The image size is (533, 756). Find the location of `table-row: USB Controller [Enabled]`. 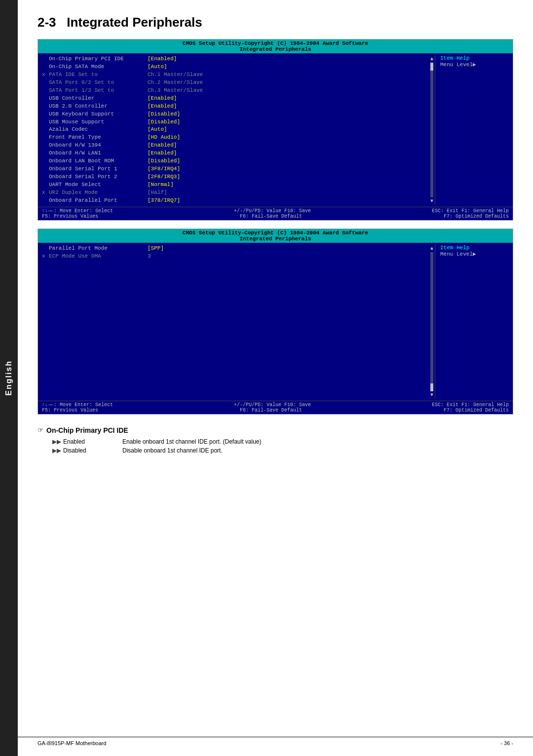

table-row: USB Controller [Enabled] is located at coordinates (235, 99).